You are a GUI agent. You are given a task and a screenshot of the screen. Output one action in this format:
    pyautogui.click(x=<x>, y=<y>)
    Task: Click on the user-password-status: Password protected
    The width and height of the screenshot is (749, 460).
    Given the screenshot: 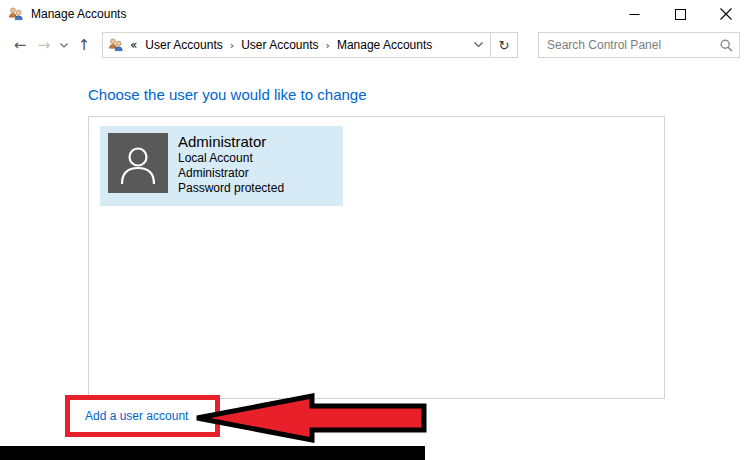 What is the action you would take?
    pyautogui.click(x=231, y=188)
    